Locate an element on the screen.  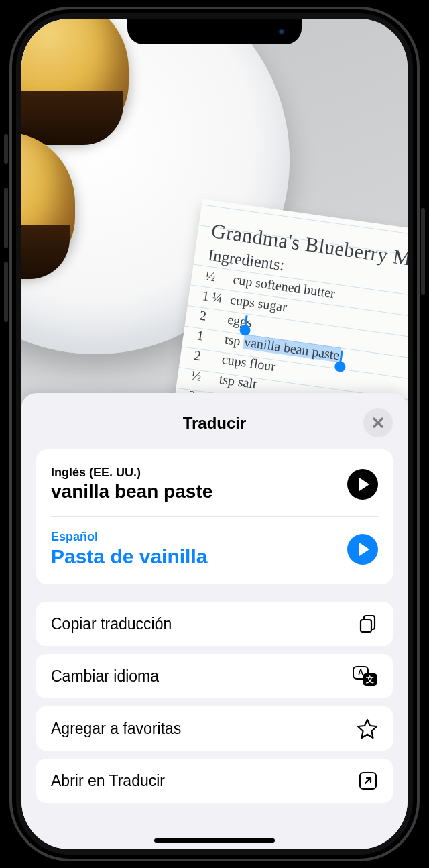
translate-icon: A 文 is located at coordinates (365, 676).